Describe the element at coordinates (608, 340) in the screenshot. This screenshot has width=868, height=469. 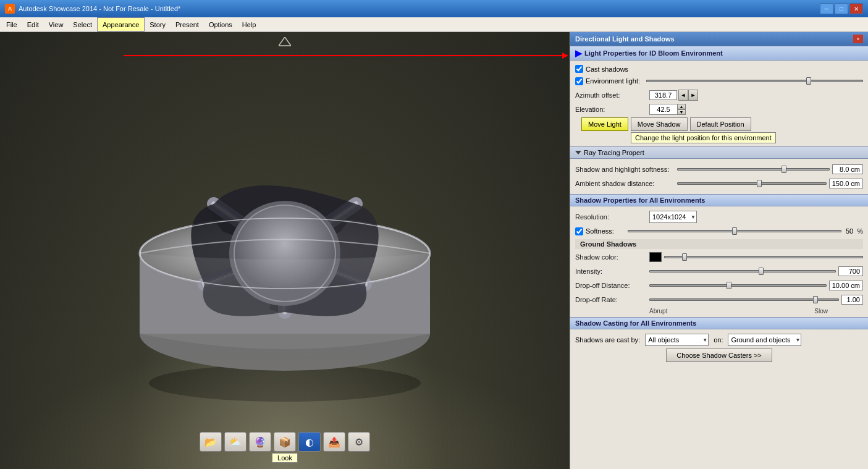
I see `shadows-cast-label: Shadows are cast by:` at that location.